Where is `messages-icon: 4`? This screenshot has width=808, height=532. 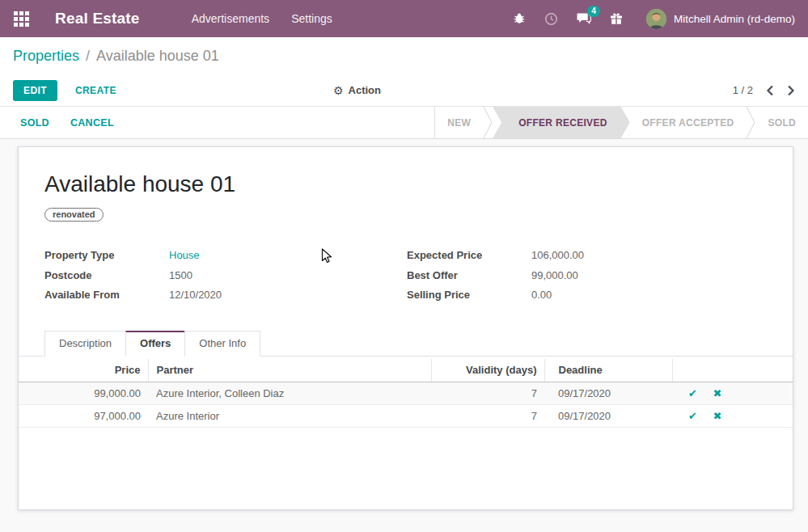 messages-icon: 4 is located at coordinates (584, 19).